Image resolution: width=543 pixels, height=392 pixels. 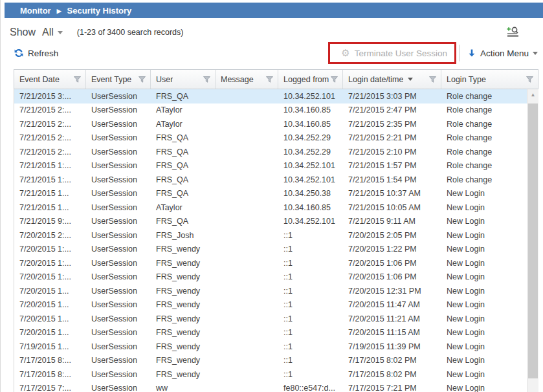 What do you see at coordinates (311, 208) in the screenshot?
I see `cell-logged_from: 10.34.160.85` at bounding box center [311, 208].